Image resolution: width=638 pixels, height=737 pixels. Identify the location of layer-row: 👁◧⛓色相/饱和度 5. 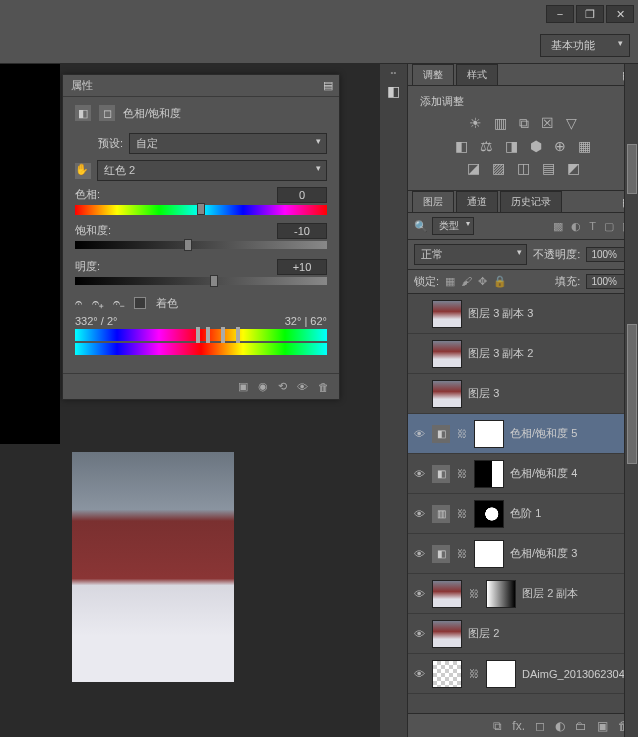
(523, 434).